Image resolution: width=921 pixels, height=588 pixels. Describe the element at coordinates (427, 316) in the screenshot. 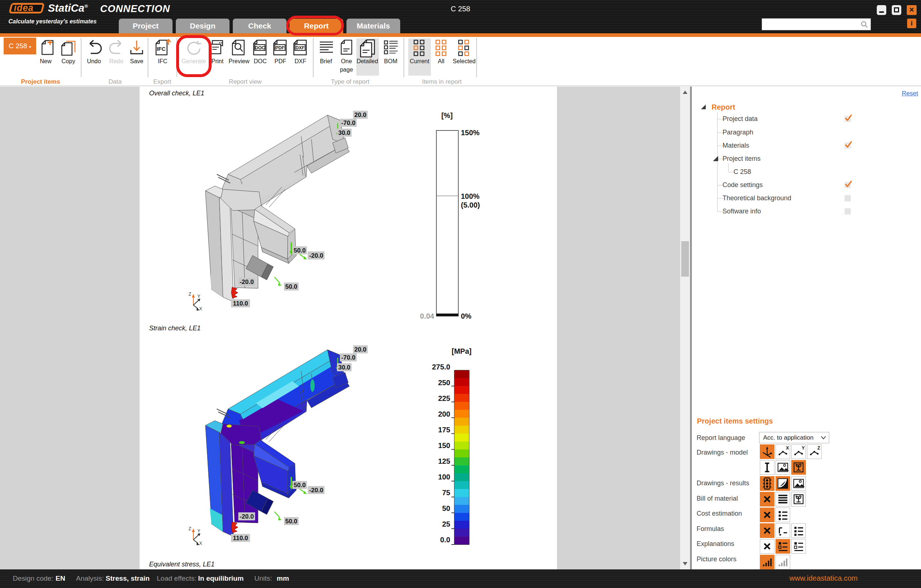

I see `svg-text: 0.04` at that location.